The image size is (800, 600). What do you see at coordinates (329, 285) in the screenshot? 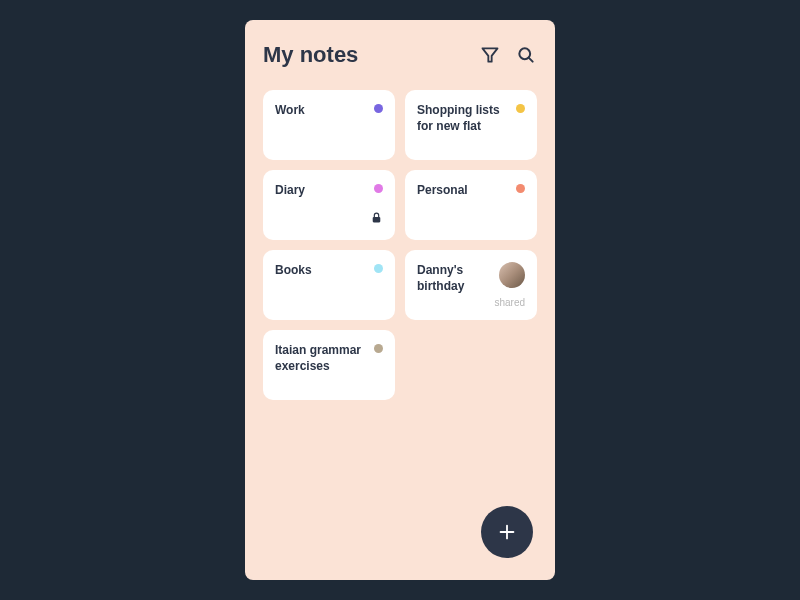
I see `note-card-books: Books` at bounding box center [329, 285].